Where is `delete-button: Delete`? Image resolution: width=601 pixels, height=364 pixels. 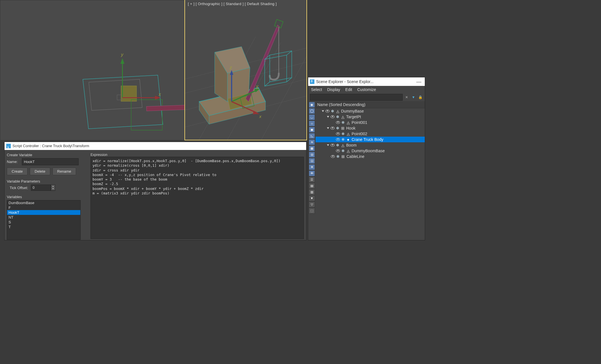 delete-button: Delete is located at coordinates (40, 171).